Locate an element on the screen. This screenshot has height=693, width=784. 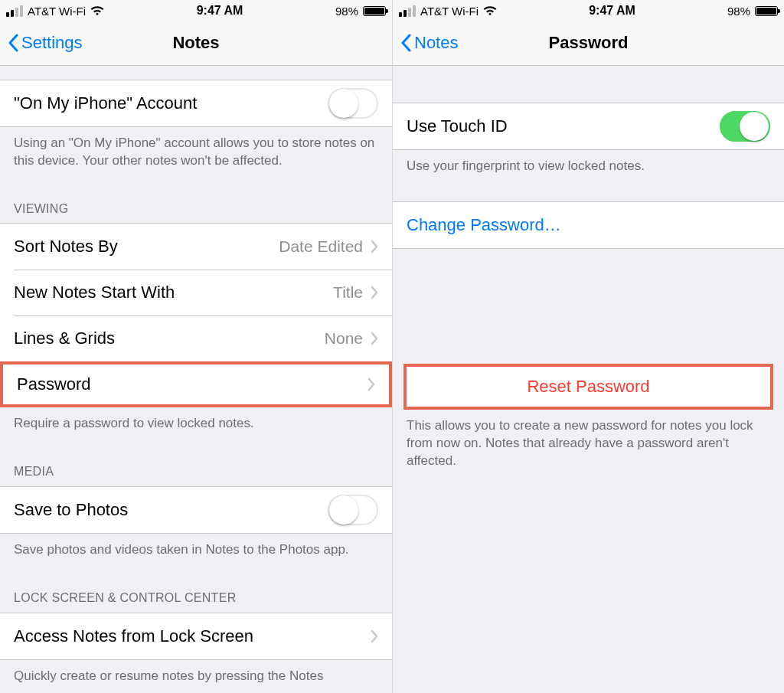
sort-notes-value: Date Edited is located at coordinates (321, 247).